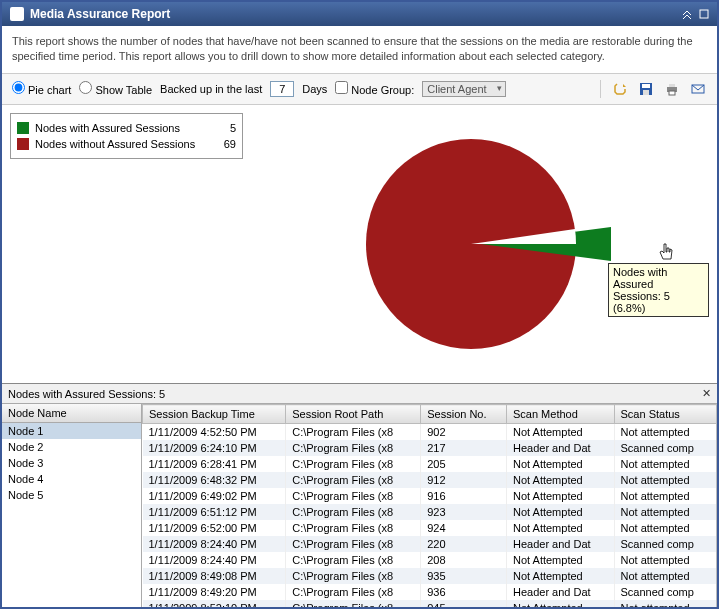  Describe the element at coordinates (214, 528) in the screenshot. I see `table-cell: 1/11/2009 6:52:00 PM` at that location.